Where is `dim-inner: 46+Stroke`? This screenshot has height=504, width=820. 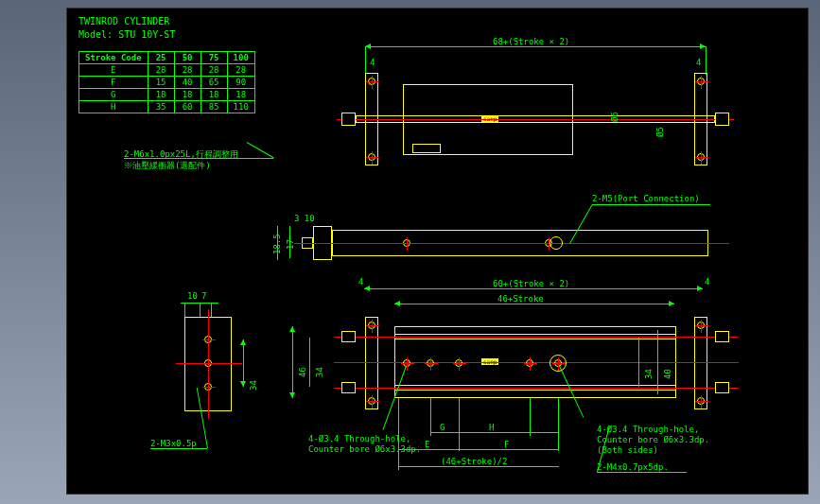 dim-inner: 46+Stroke is located at coordinates (520, 299).